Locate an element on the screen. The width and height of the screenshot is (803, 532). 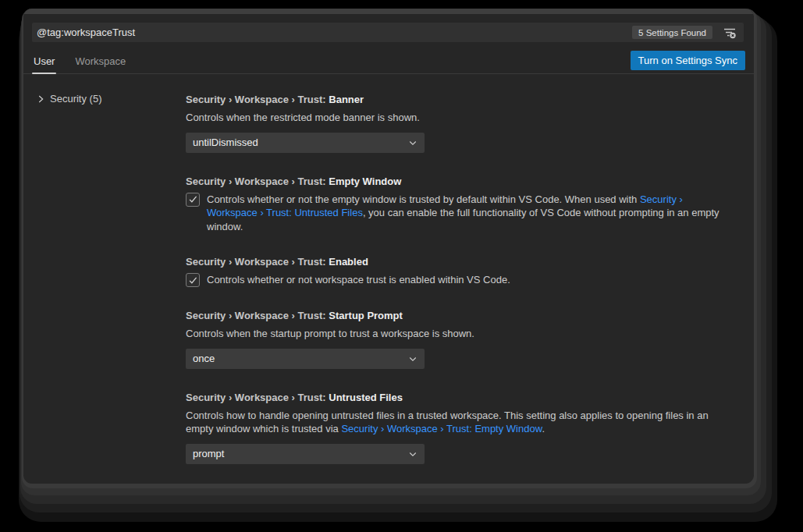
setting-label: Untrusted Files is located at coordinates (365, 398).